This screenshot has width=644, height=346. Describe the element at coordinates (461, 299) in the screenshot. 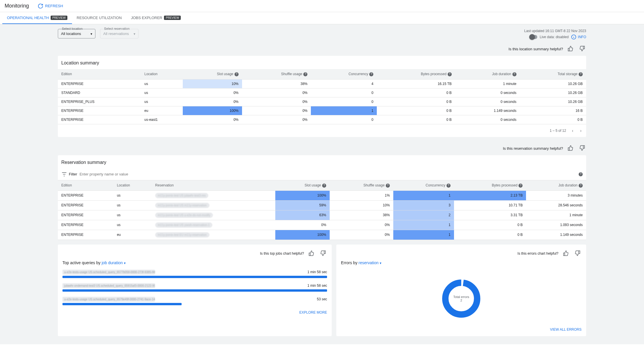

I see `errors-donut-chart: Total errors 2` at that location.